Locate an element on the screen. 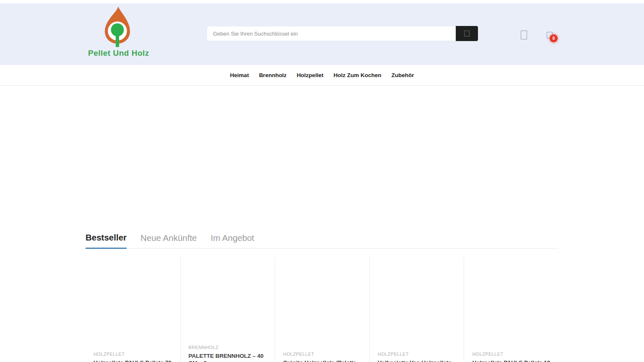 This screenshot has height=362, width=644. product-card: HOLZPELLET Holzpellets PAULS Pellets 70 is located at coordinates (133, 309).